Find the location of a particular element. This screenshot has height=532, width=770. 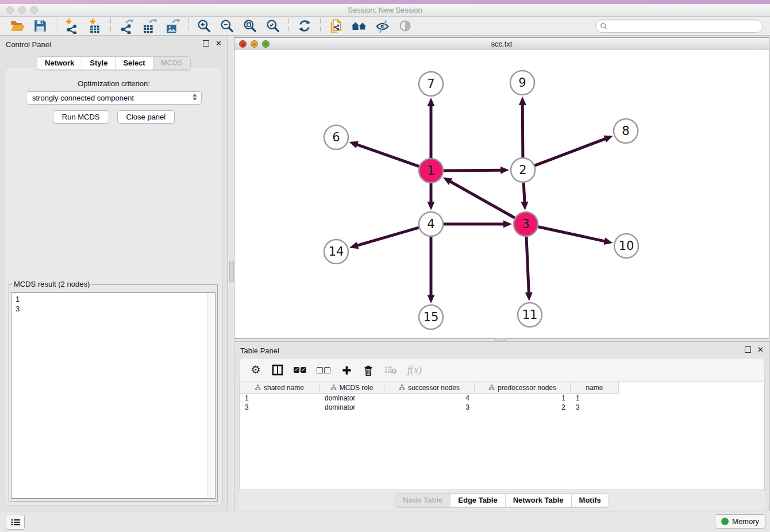

mcds-result-title: MCDS result (2 nodes) is located at coordinates (52, 284).